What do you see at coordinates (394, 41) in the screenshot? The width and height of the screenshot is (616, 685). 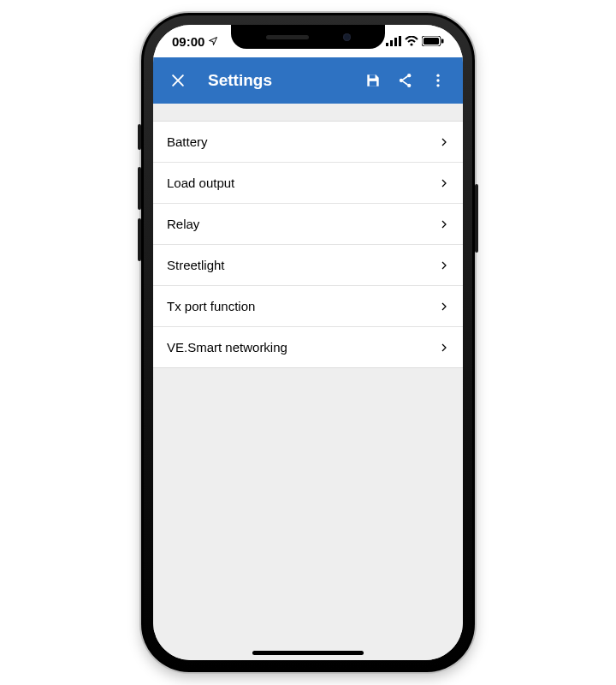 I see `cellular-icon` at bounding box center [394, 41].